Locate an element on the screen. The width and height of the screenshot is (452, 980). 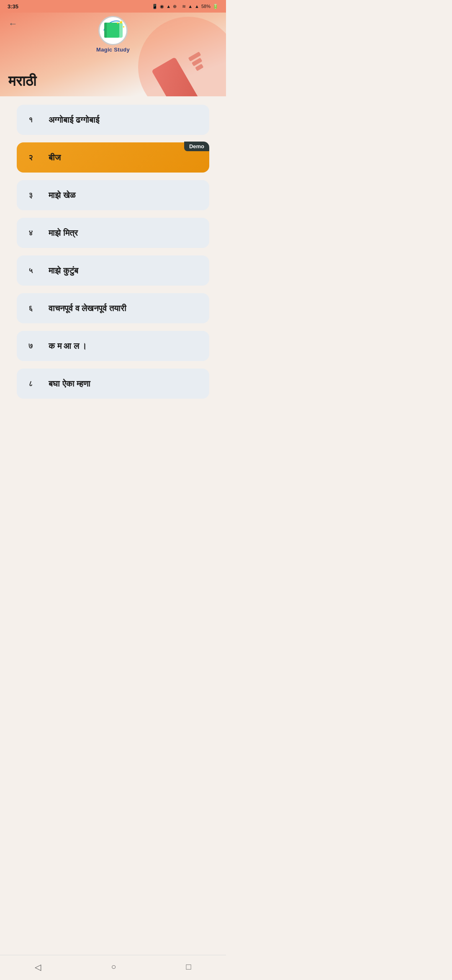
status-icons: 📱 ◉ ▲ ⊕ ≋ ▲ ▲ 58% 🔋 is located at coordinates (185, 7).